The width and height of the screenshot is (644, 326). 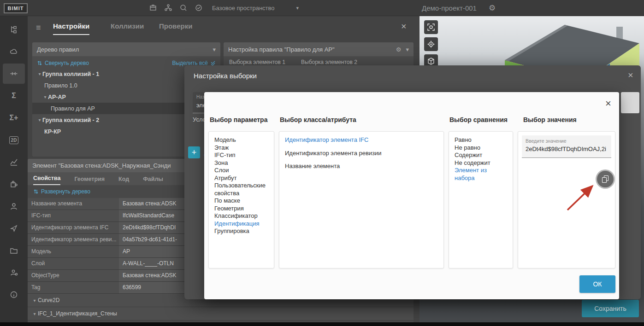 I want to click on field-side-button, so click(x=630, y=103).